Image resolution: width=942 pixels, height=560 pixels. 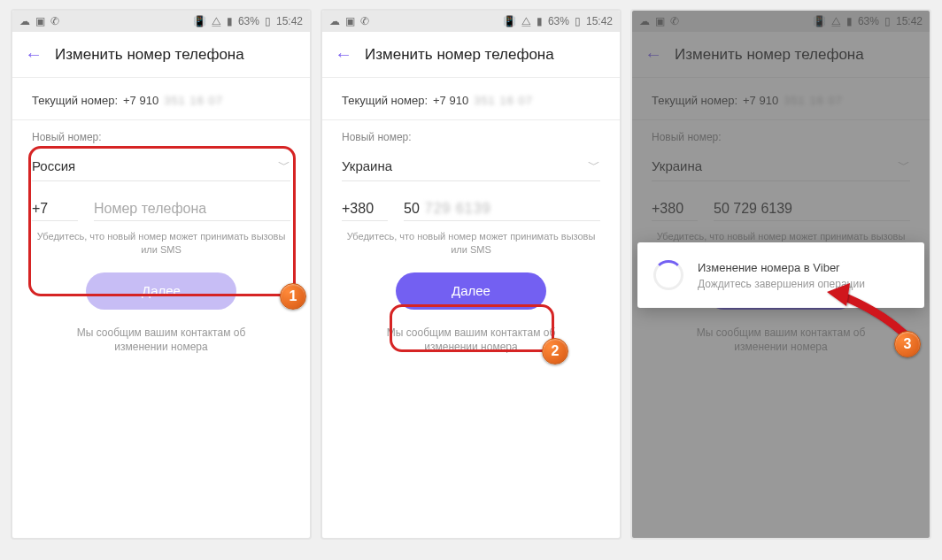 I want to click on phone-number-input: 50 729 6139, so click(x=502, y=209).